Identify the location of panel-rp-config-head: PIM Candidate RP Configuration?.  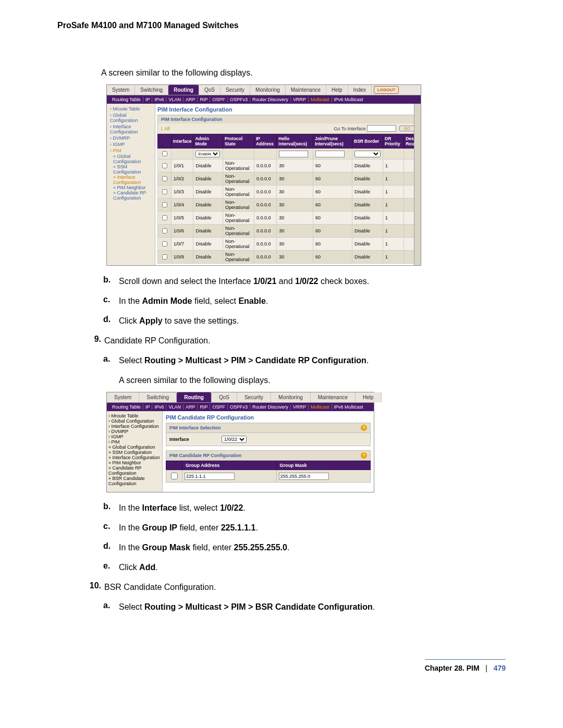
(268, 455).